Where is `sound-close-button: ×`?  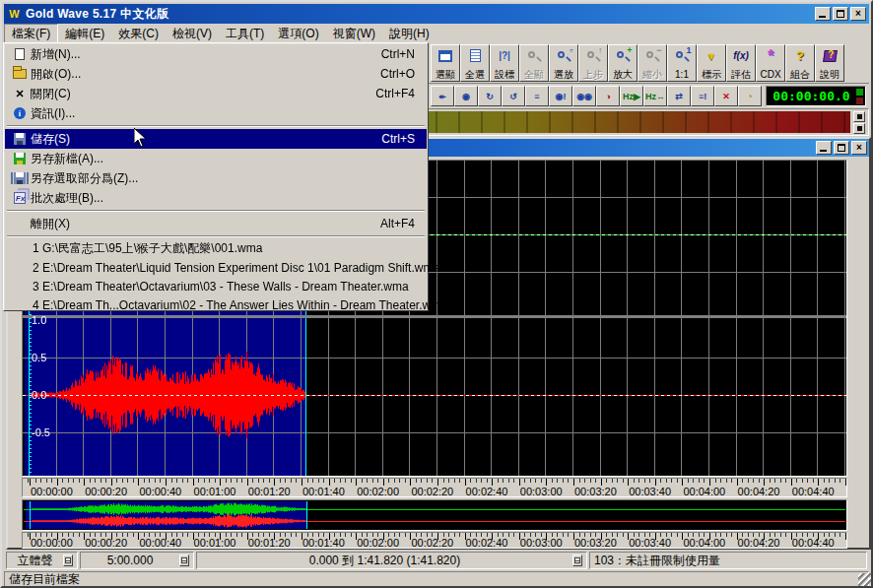 sound-close-button: × is located at coordinates (859, 148).